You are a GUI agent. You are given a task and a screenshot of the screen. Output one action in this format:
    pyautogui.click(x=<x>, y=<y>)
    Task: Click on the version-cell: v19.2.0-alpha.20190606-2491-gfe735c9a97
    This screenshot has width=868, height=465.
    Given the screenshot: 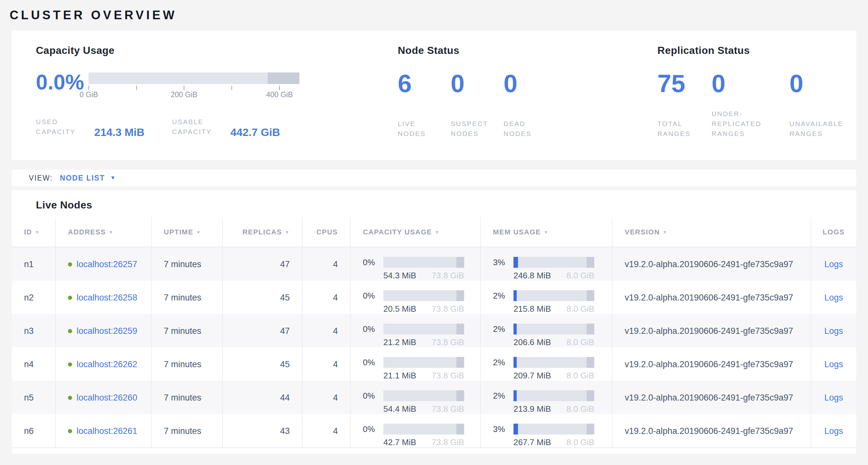 What is the action you would take?
    pyautogui.click(x=712, y=397)
    